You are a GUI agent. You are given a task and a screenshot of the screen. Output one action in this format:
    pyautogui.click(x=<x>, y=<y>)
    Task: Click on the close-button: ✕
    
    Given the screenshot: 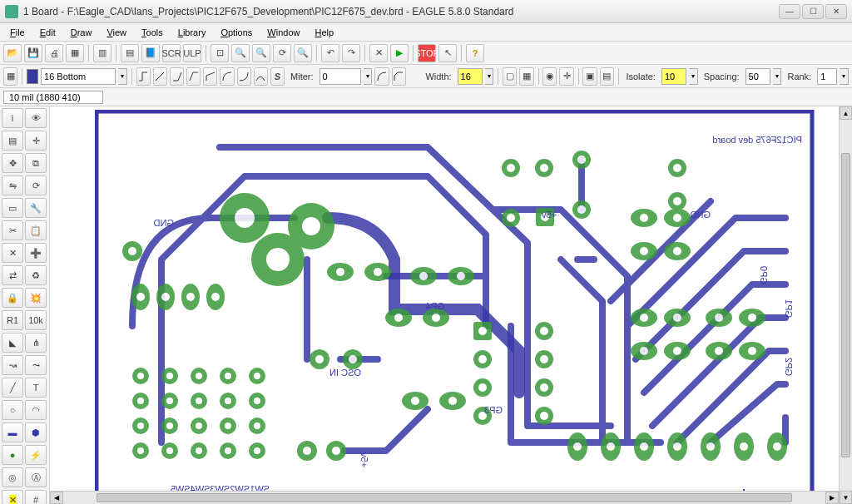 What is the action you would take?
    pyautogui.click(x=836, y=12)
    